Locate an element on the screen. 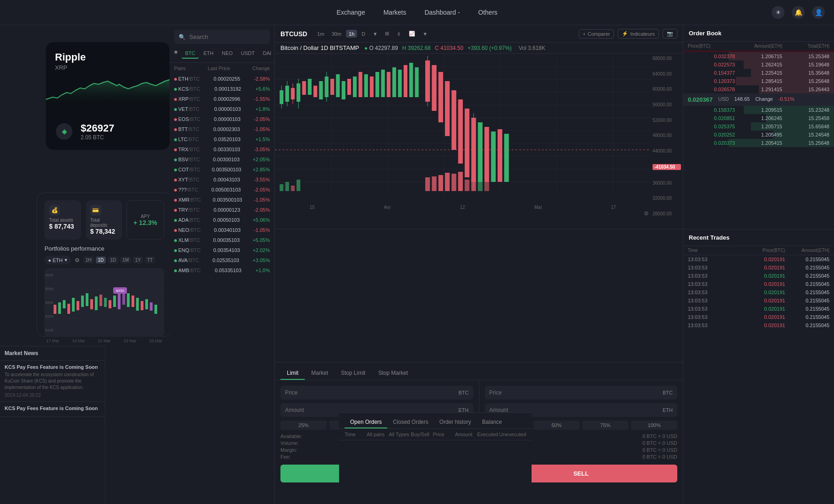 This screenshot has height=504, width=834. ob-sell-row: 0.154377 1.225415 15.35648 is located at coordinates (759, 73).